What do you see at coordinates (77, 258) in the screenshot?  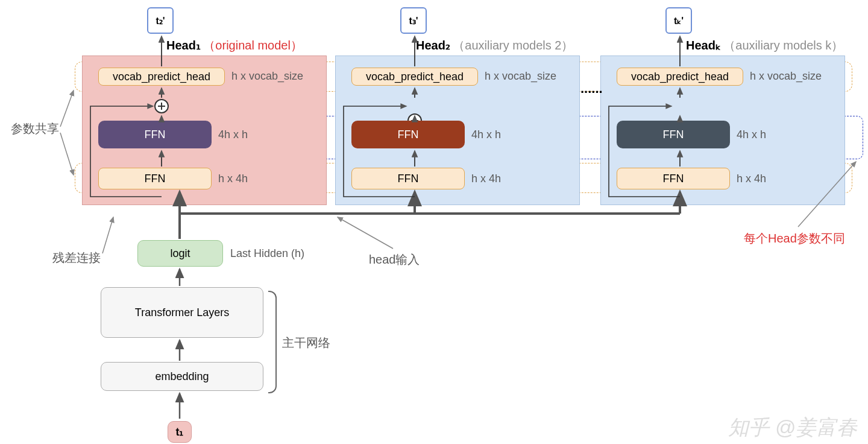 I see `residual-label: 残差连接` at bounding box center [77, 258].